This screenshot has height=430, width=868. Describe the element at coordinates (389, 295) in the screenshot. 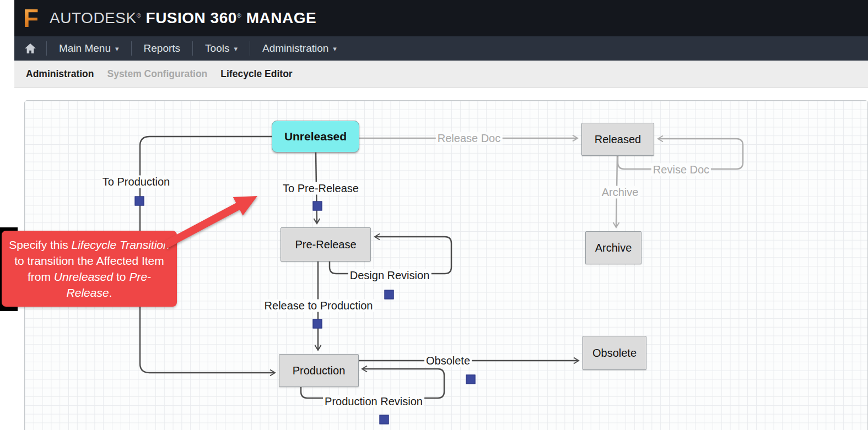

I see `transition-handle-design-revision` at that location.